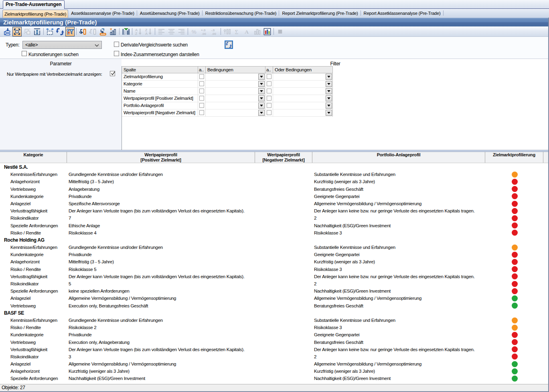  I want to click on grid-data-row: AnlagehorizontKurzfristig (weniger als 3…, so click(274, 371).